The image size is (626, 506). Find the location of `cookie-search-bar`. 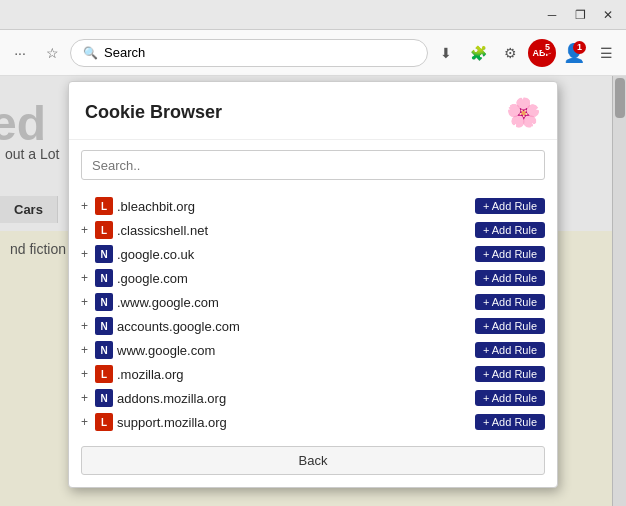

cookie-search-bar is located at coordinates (313, 165).